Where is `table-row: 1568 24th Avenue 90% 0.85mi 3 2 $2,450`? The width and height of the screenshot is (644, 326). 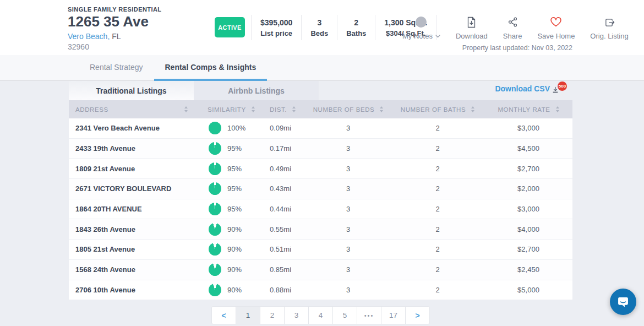 table-row: 1568 24th Avenue 90% 0.85mi 3 2 $2,450 is located at coordinates (320, 270).